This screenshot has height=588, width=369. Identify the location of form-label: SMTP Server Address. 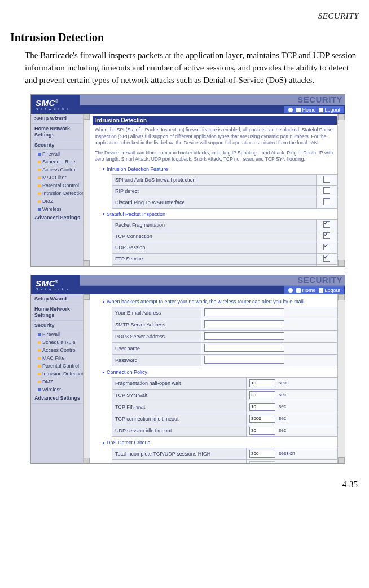
(157, 325).